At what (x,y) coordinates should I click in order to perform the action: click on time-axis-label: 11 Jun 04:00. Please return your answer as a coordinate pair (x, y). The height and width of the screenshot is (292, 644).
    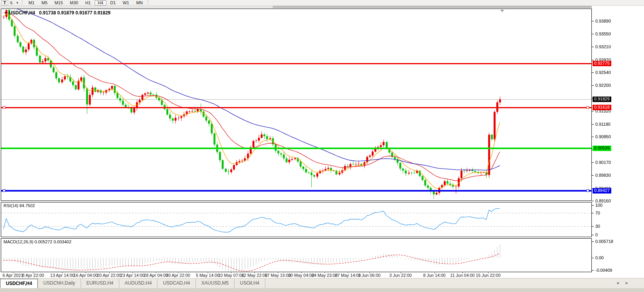
    Looking at the image, I should click on (463, 275).